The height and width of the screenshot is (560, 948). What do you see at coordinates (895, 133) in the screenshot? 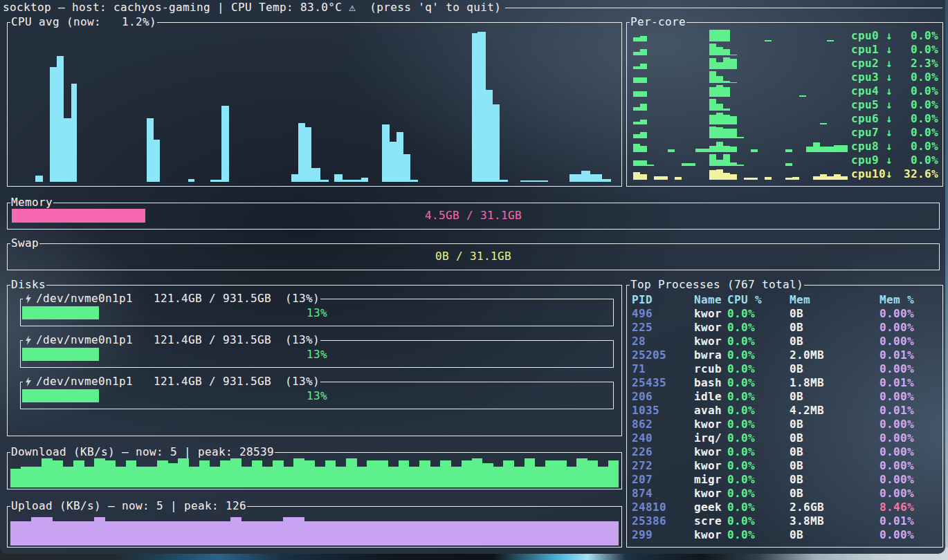
I see `core-label: cpu7 ↓0.0%` at bounding box center [895, 133].